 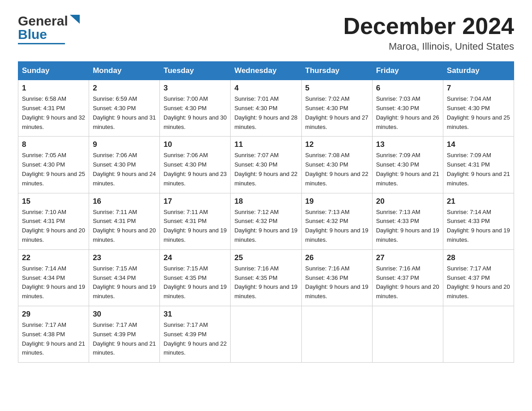 What do you see at coordinates (124, 334) in the screenshot?
I see `calendar-cell: 30 Sunrise: 7:17 AM Sunset: 4:39 PM Dayl…` at bounding box center [124, 334].